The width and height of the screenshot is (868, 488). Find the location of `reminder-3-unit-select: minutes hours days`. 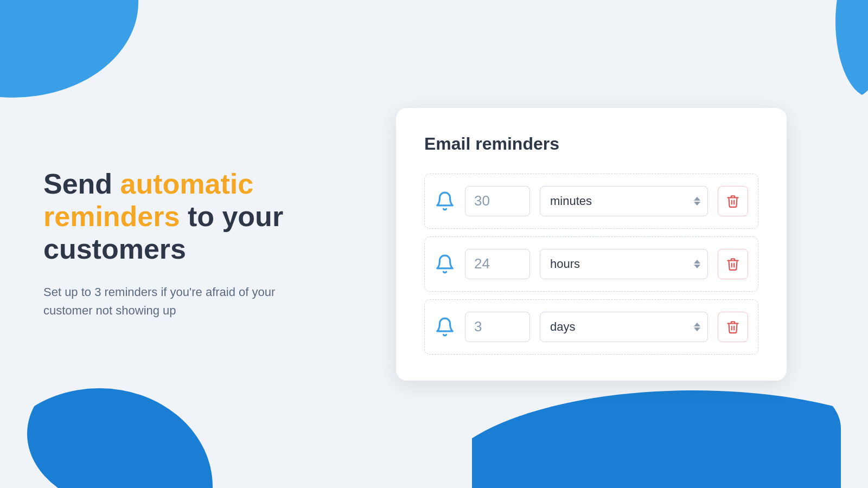

reminder-3-unit-select: minutes hours days is located at coordinates (624, 327).